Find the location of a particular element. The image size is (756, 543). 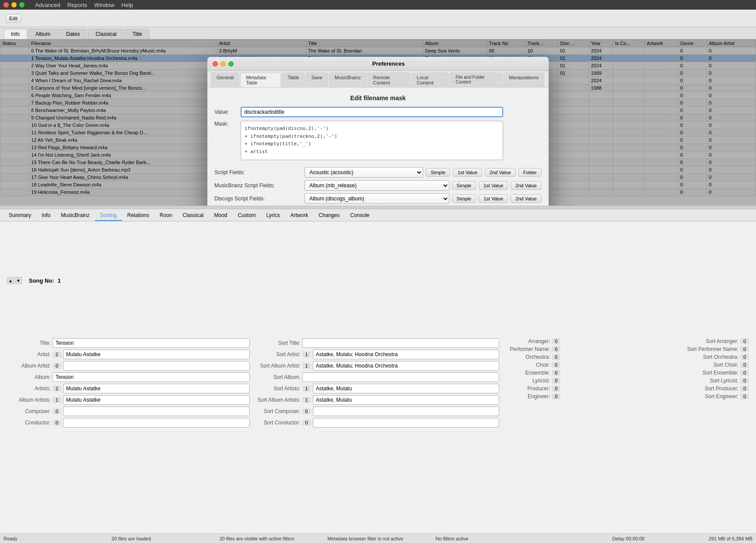

performer-count: 0 is located at coordinates (556, 349).